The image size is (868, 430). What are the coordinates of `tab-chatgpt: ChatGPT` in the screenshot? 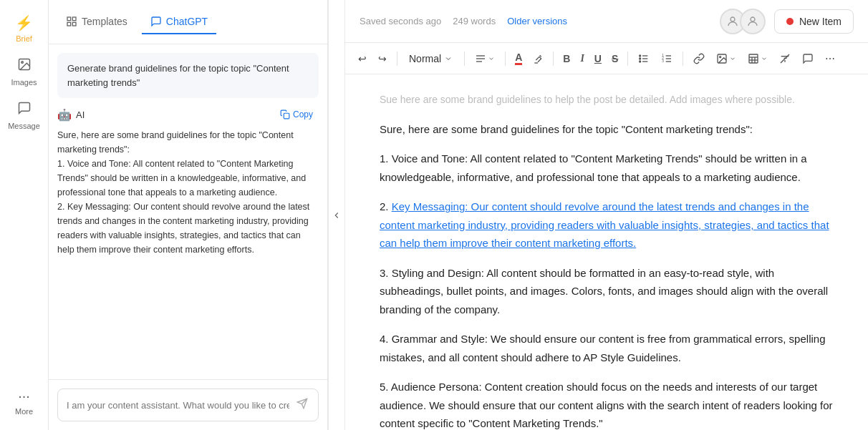 It's located at (179, 22).